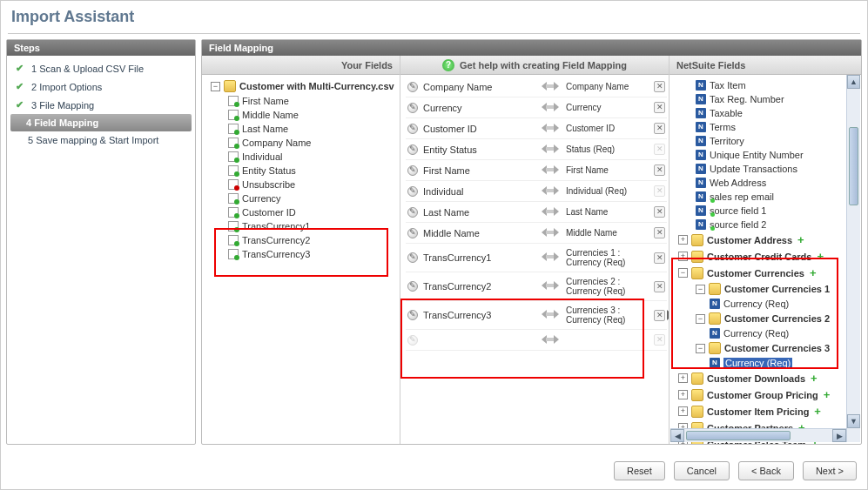 Image resolution: width=868 pixels, height=490 pixels. What do you see at coordinates (760, 99) in the screenshot?
I see `ns-field-item: NTax Reg. Number` at bounding box center [760, 99].